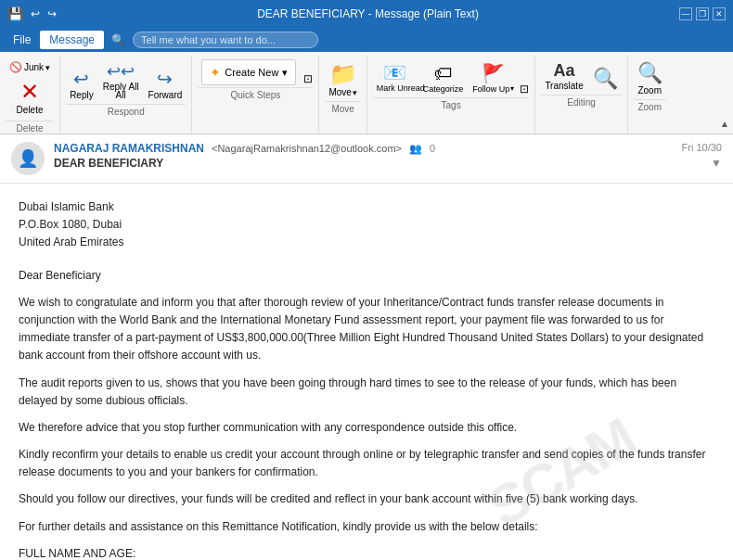 The width and height of the screenshot is (733, 560). What do you see at coordinates (581, 95) in the screenshot?
I see `ribbon-editing-group: Aa Translate 🔍 Editing` at bounding box center [581, 95].